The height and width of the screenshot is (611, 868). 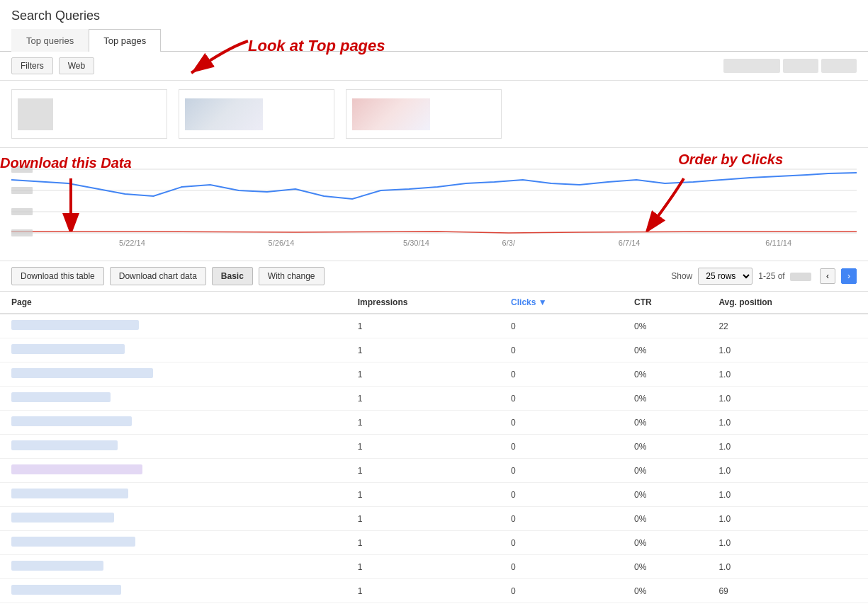 What do you see at coordinates (58, 276) in the screenshot?
I see `download-table-button: Download this table` at bounding box center [58, 276].